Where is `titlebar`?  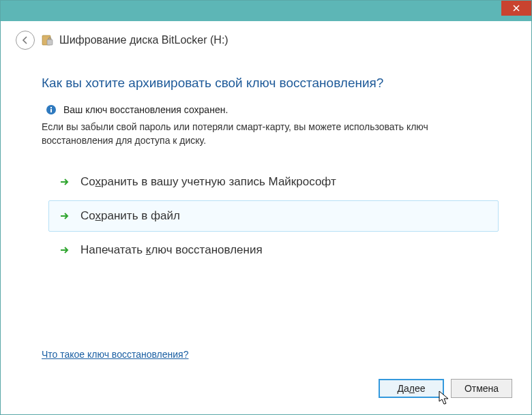 titlebar is located at coordinates (266, 11).